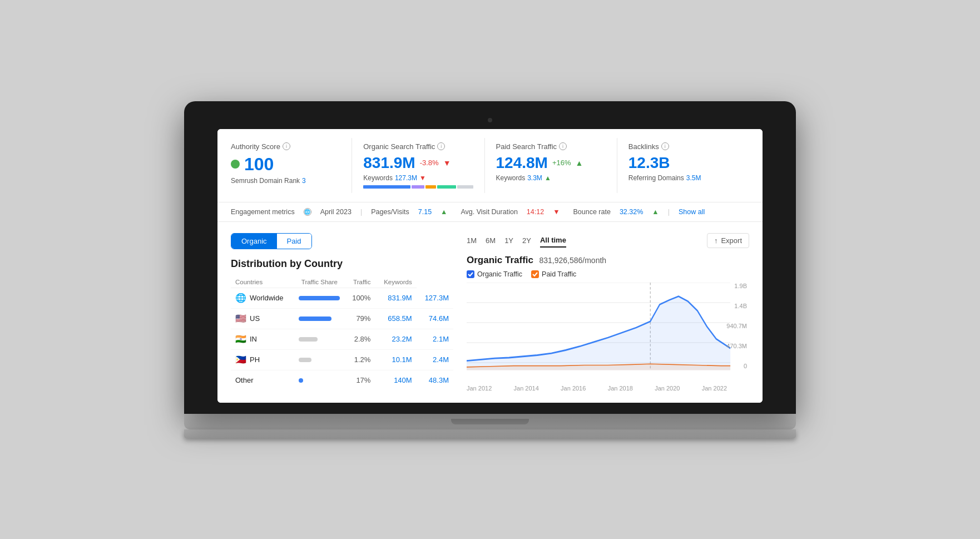 Image resolution: width=980 pixels, height=539 pixels. I want to click on time-tabs: 1M 6M 1Y 2Y All time, so click(516, 240).